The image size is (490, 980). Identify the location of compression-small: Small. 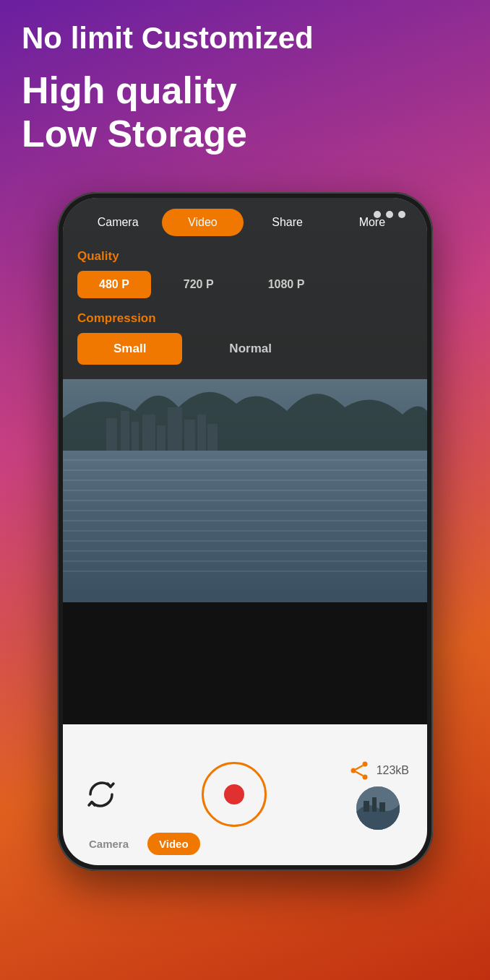
(130, 349).